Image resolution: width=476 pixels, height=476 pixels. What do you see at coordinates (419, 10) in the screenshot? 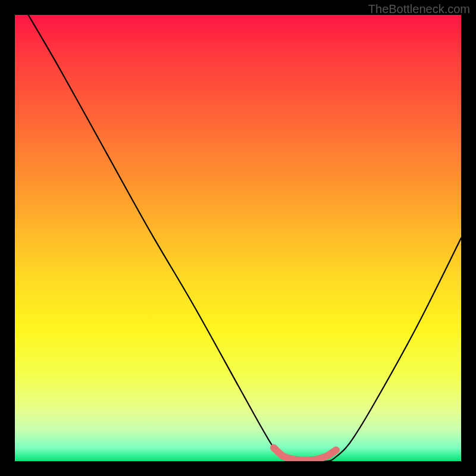
I see `watermark-text: TheBottleneck.com` at bounding box center [419, 10].